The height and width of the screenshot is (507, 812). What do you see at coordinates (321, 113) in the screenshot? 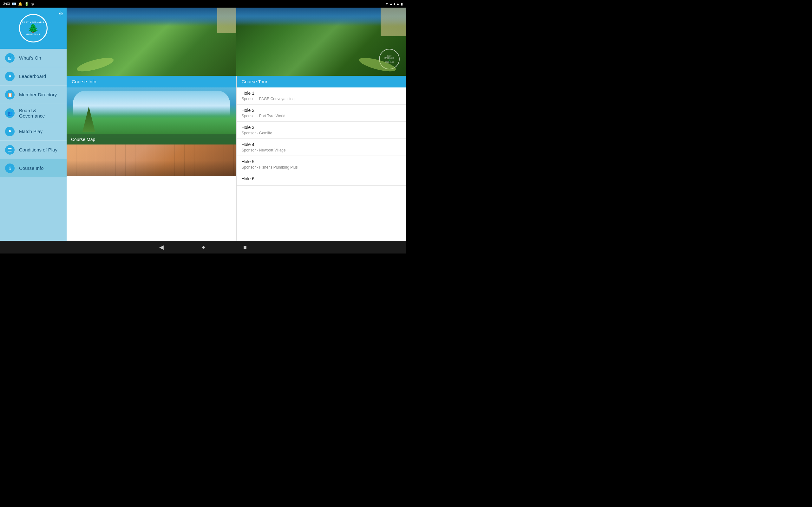
I see `hole-item: Hole 2 Sponsor - Port Tyre World` at bounding box center [321, 113].